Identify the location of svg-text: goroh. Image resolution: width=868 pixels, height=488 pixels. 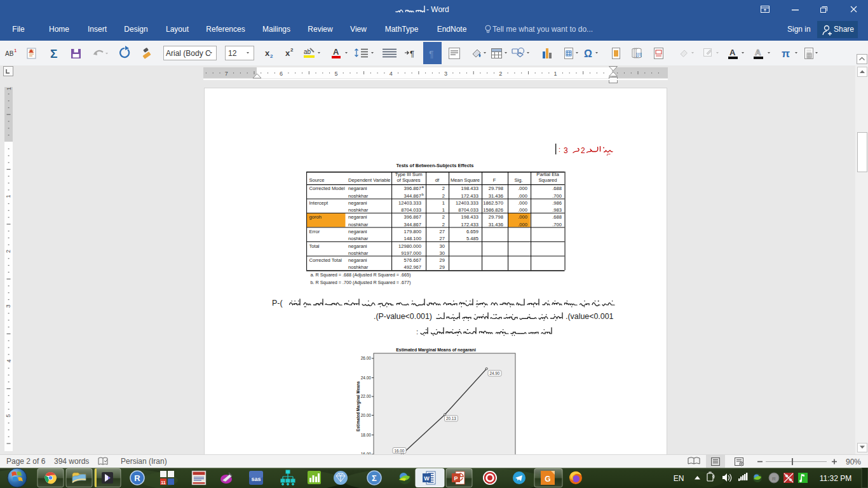
(315, 217).